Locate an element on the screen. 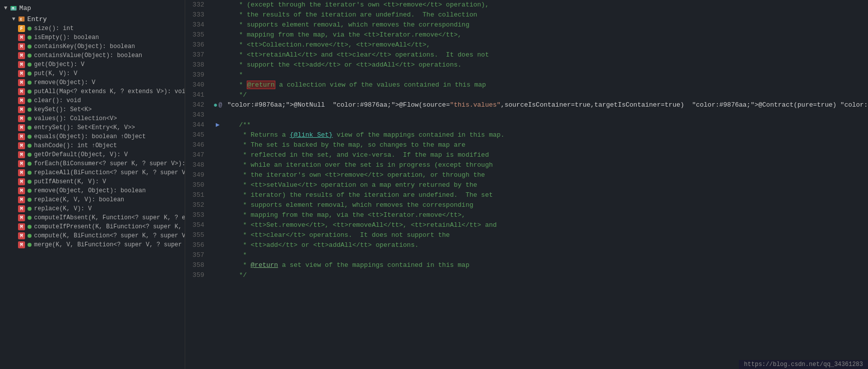  entry-icon: E is located at coordinates (22, 19).